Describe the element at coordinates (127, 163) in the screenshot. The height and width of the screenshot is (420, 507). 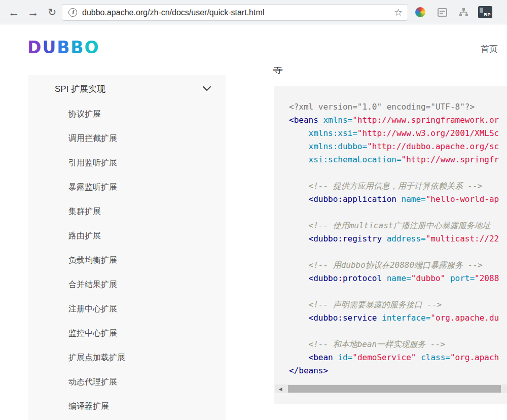
I see `sidebar-item: 引用监听扩展` at that location.